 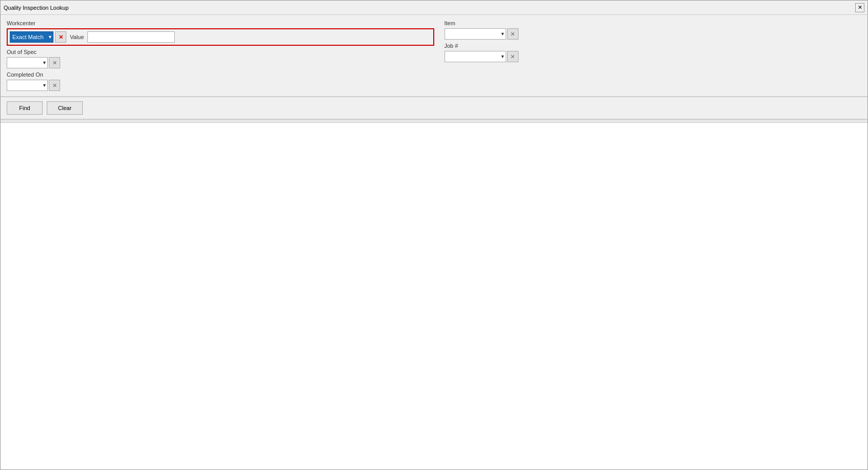 I want to click on item-row: ▼ ✕, so click(x=653, y=34).